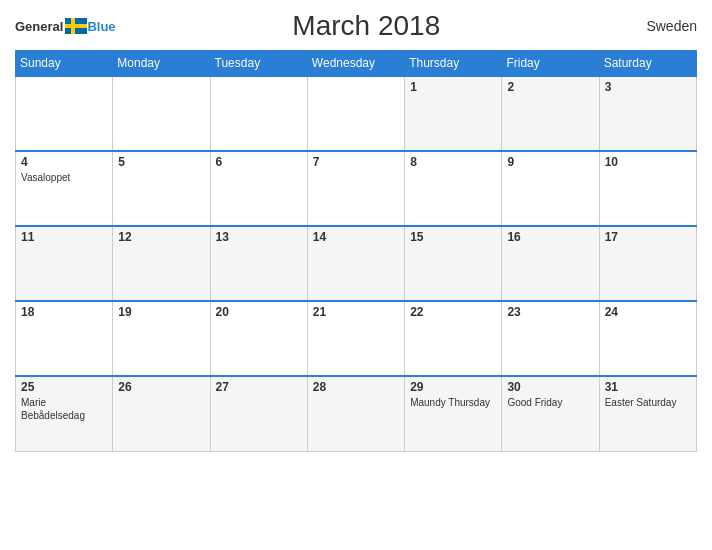 This screenshot has width=712, height=550. Describe the element at coordinates (356, 312) in the screenshot. I see `day-number: 21` at that location.